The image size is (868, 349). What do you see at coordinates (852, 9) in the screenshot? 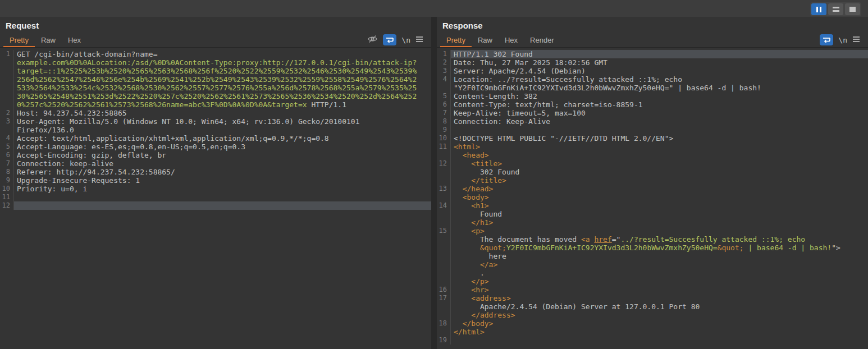
I see `square-icon` at bounding box center [852, 9].